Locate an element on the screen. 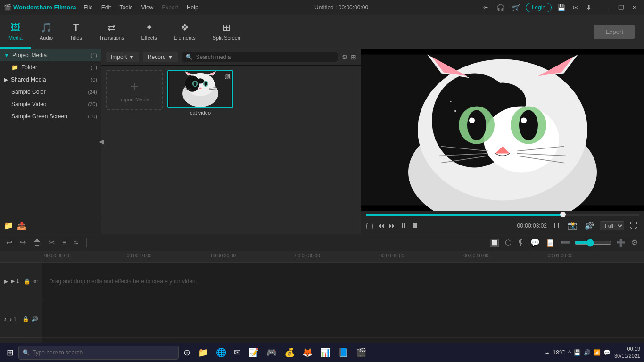  export-folder-icon: 📤 is located at coordinates (22, 225).